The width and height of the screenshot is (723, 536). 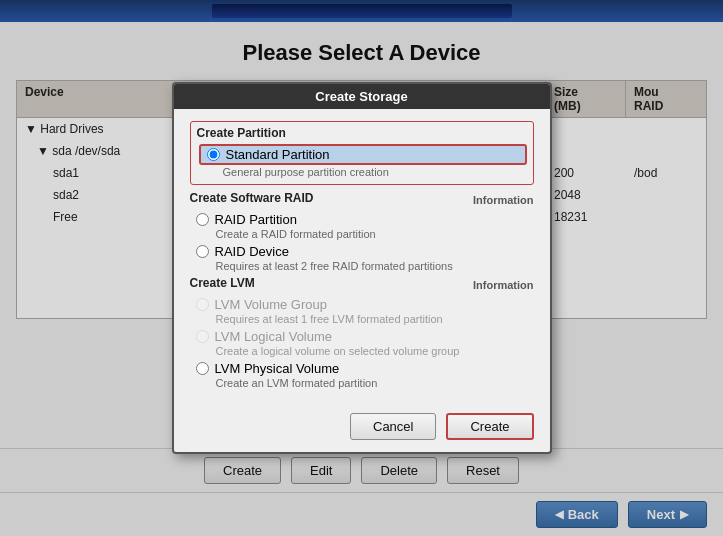 I want to click on raid-partition-label: RAID Partition, so click(x=256, y=220).